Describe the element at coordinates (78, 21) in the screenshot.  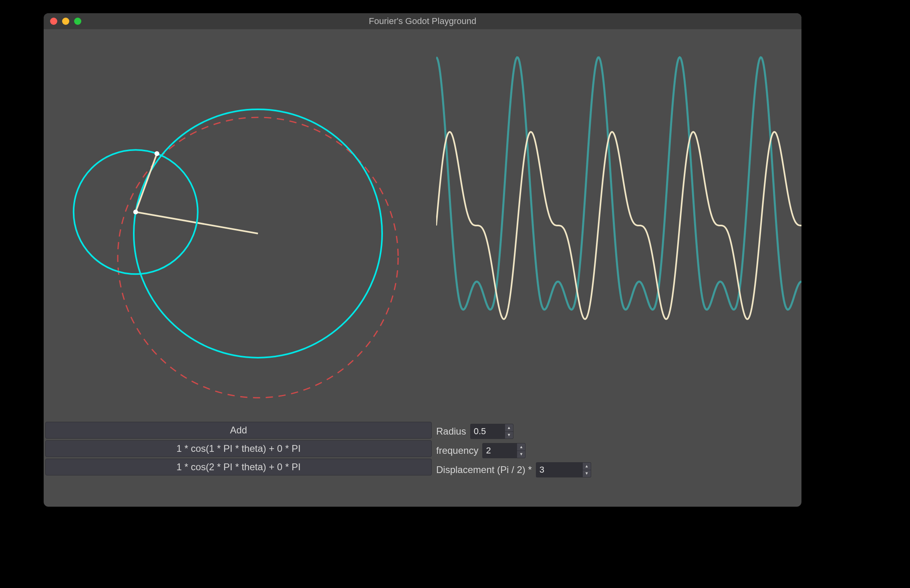
I see `maximize-icon` at that location.